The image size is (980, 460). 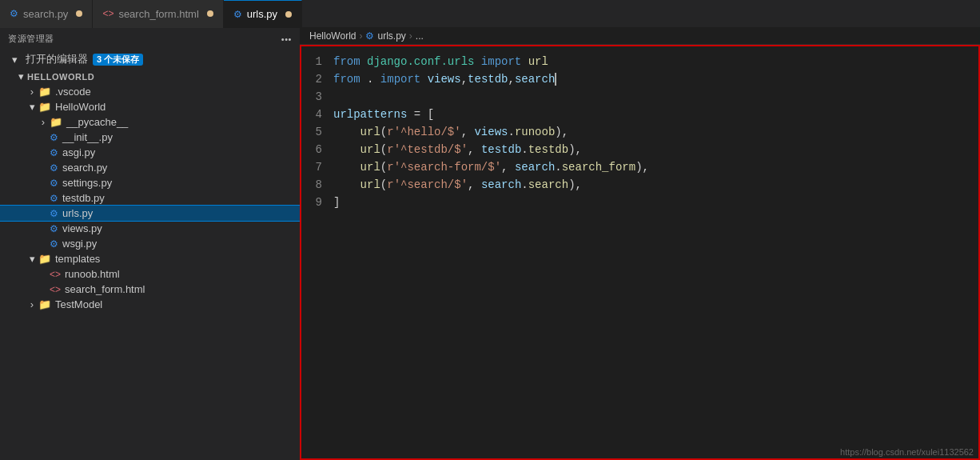 What do you see at coordinates (80, 243) in the screenshot?
I see `item-label: wsgi.py` at bounding box center [80, 243].